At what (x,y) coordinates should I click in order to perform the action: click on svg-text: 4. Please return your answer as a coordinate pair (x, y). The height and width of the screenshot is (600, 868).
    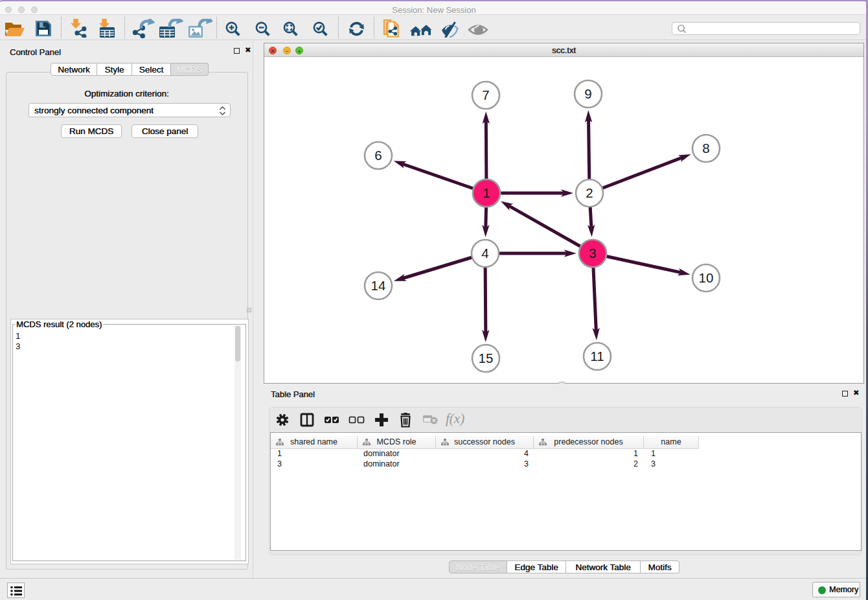
    Looking at the image, I should click on (485, 253).